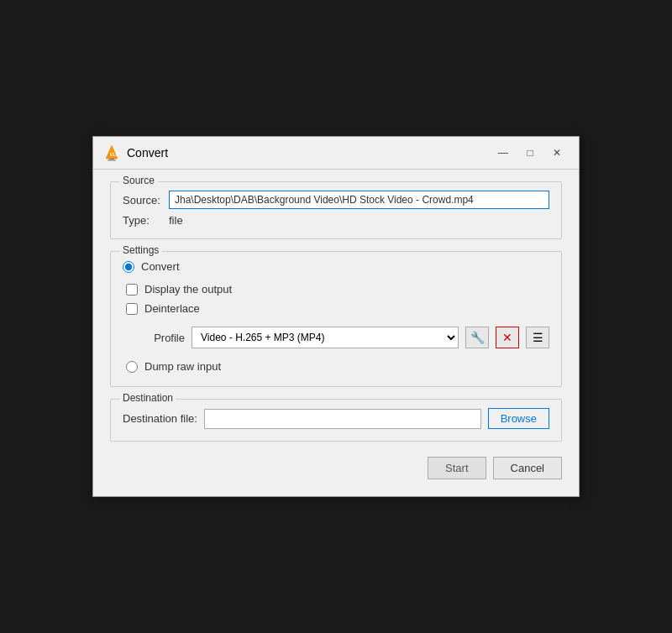 This screenshot has height=633, width=672. Describe the element at coordinates (336, 210) in the screenshot. I see `source-group: Source Source: Type: file` at that location.